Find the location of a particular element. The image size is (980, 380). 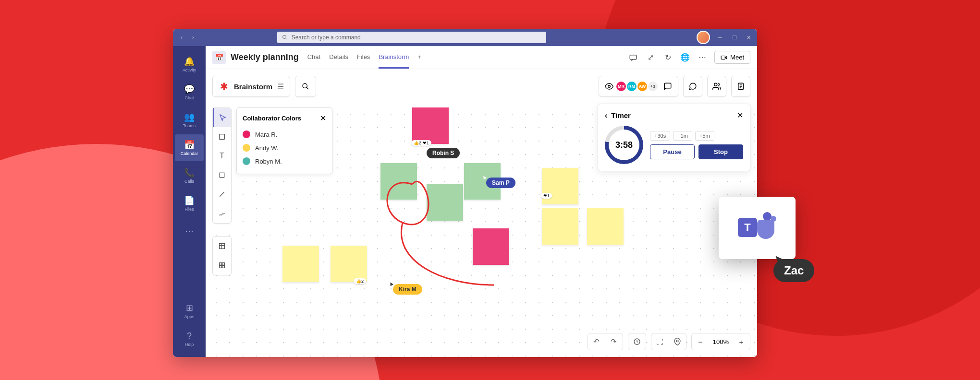

meet-button: Meet is located at coordinates (732, 58).